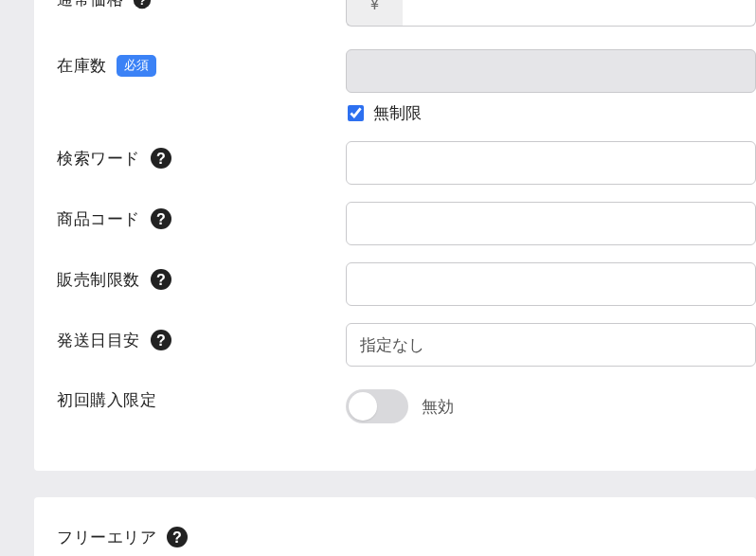  What do you see at coordinates (406, 336) in the screenshot?
I see `row-delivery-estimate: 発送日目安 ? 指定なし` at bounding box center [406, 336].